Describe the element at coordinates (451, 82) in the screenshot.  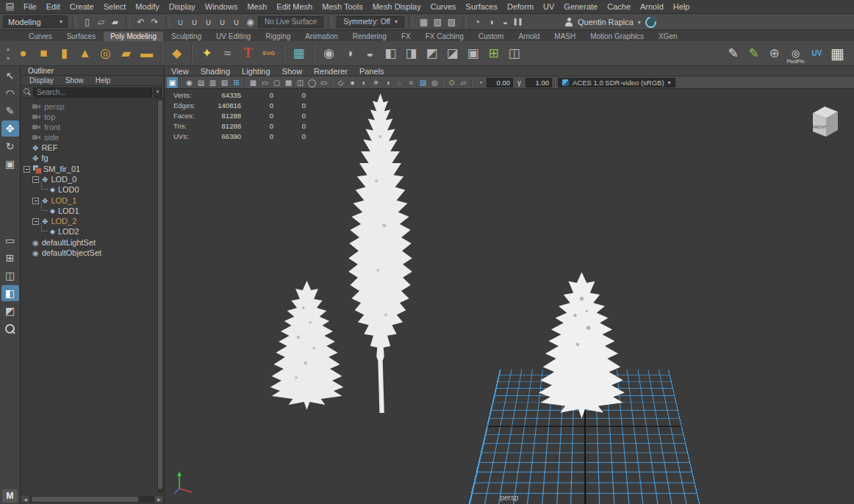
I see `isolate-select-icon: ⊙` at that location.